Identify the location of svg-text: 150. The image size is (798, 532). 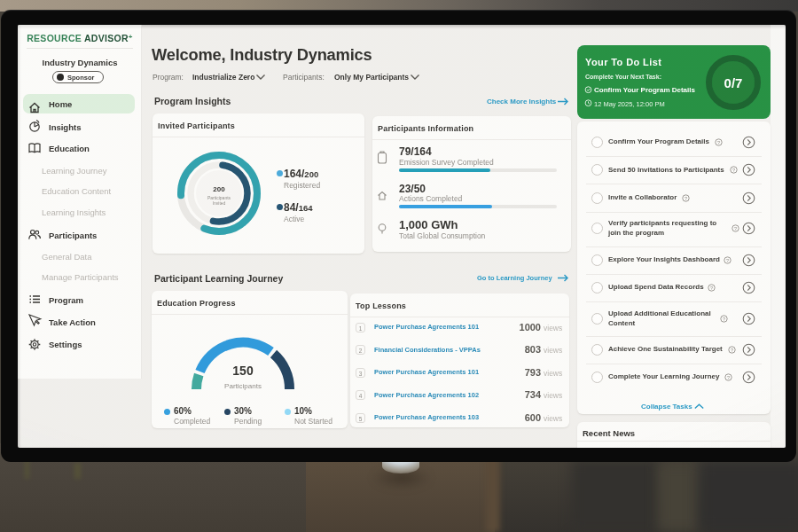
(243, 371).